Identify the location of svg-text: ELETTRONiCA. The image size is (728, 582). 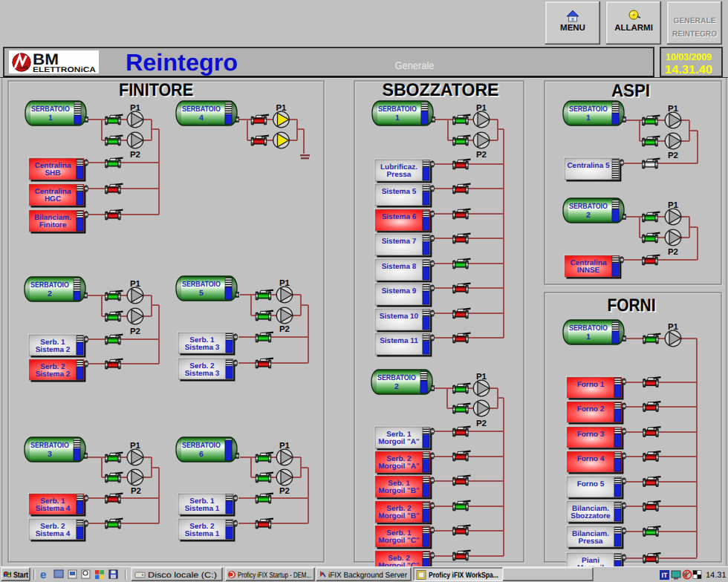
(64, 70).